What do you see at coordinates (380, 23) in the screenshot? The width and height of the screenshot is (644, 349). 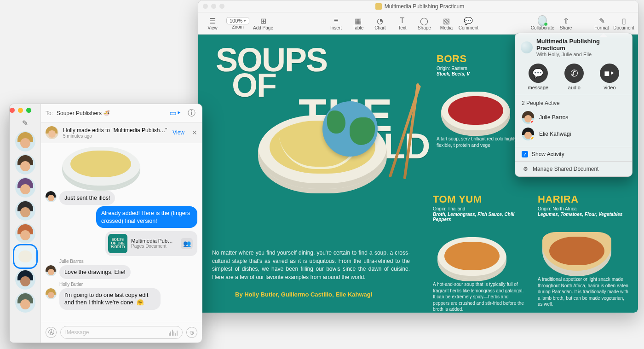 I see `chart-tool: ◔ Chart` at bounding box center [380, 23].